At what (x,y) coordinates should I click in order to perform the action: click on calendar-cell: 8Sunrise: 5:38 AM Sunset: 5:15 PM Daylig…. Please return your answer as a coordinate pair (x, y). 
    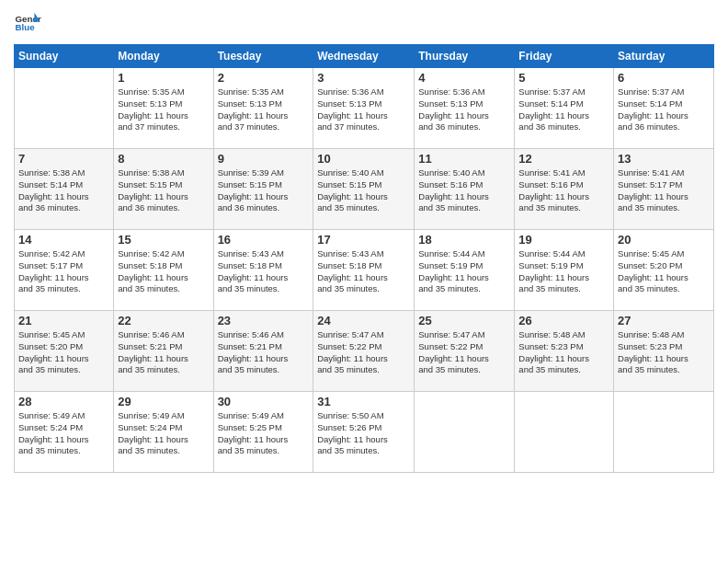
    Looking at the image, I should click on (164, 190).